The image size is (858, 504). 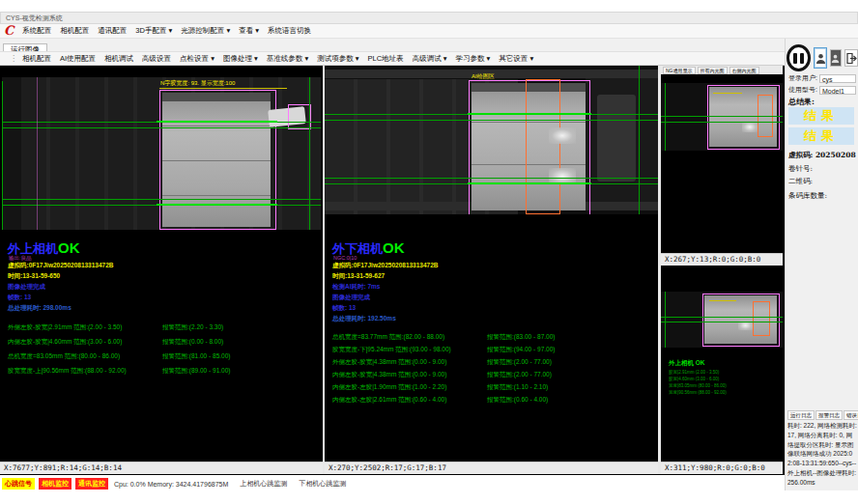 What do you see at coordinates (802, 102) in the screenshot?
I see `total-result-label: 总结果:` at bounding box center [802, 102].